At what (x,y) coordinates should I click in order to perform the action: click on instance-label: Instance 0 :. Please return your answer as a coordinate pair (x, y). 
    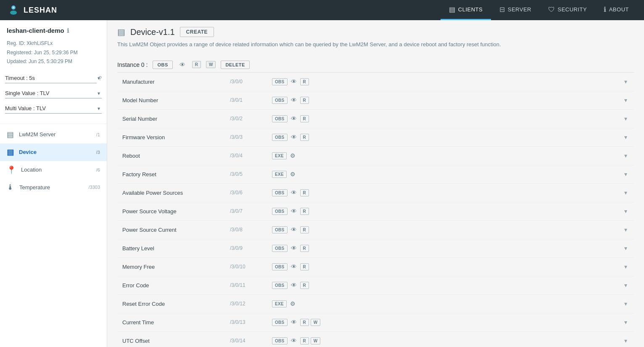
    Looking at the image, I should click on (132, 65).